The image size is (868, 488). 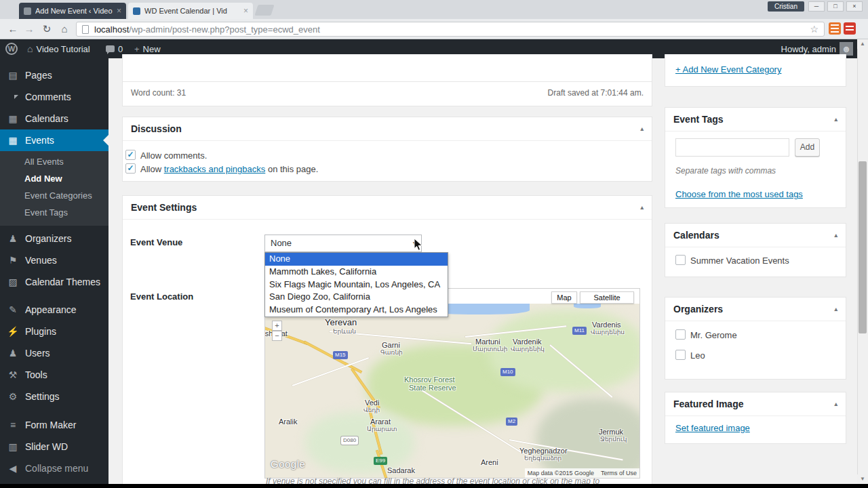 What do you see at coordinates (13, 119) in the screenshot?
I see `calendar-icon: ▦` at bounding box center [13, 119].